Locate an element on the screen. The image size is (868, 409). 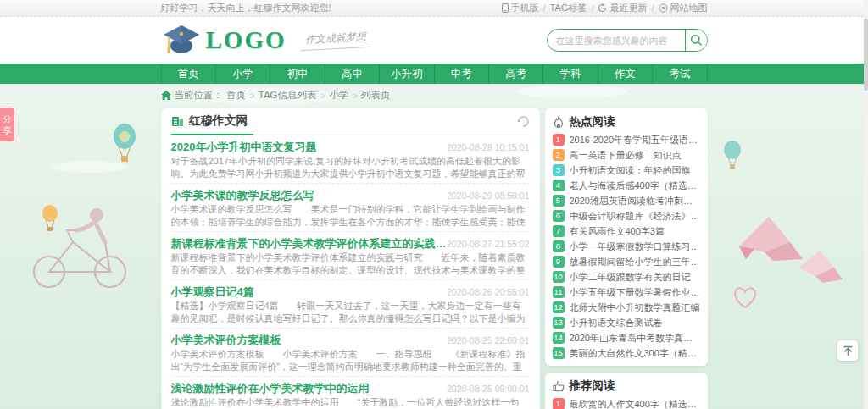
site-icon is located at coordinates (178, 120).